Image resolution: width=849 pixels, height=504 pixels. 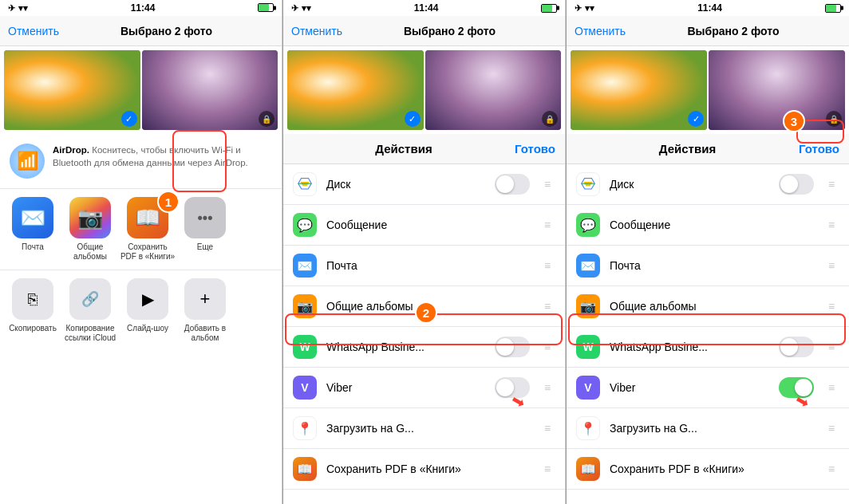 I want to click on drive-name-2: Диск, so click(x=405, y=184).